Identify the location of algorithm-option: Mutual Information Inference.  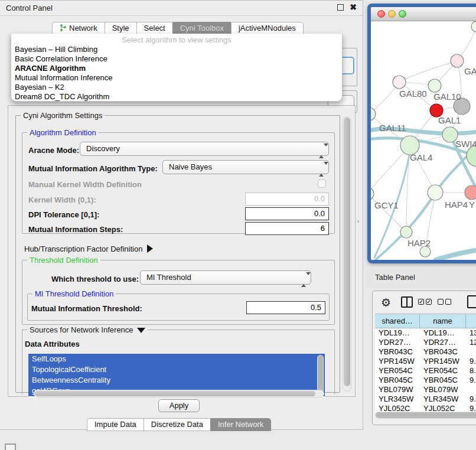
(177, 78).